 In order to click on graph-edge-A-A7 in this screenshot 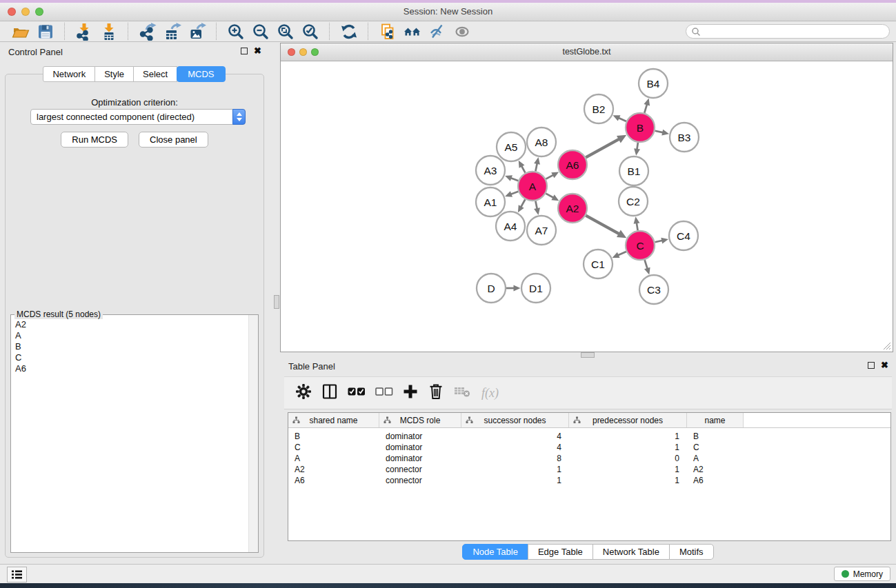, I will do `click(536, 205)`.